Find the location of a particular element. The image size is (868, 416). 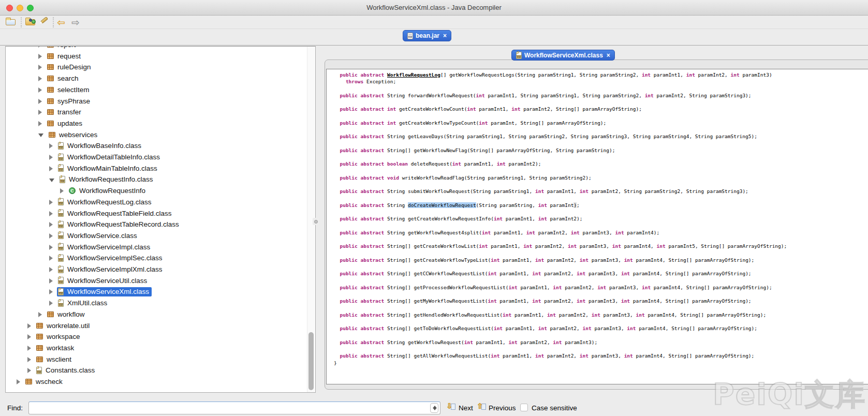

tree-item: J010WorkflowRequestTableField.class is located at coordinates (112, 213).